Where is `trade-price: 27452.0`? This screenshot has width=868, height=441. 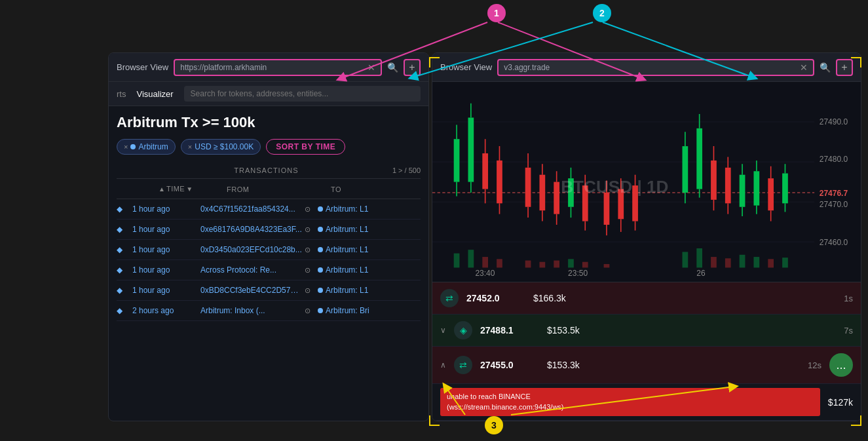 trade-price: 27452.0 is located at coordinates (496, 298).